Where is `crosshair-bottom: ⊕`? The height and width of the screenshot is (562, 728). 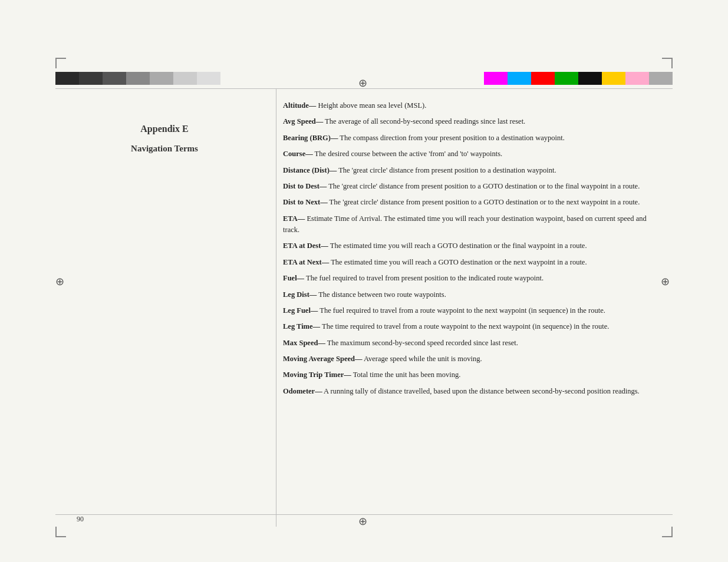 crosshair-bottom: ⊕ is located at coordinates (364, 521).